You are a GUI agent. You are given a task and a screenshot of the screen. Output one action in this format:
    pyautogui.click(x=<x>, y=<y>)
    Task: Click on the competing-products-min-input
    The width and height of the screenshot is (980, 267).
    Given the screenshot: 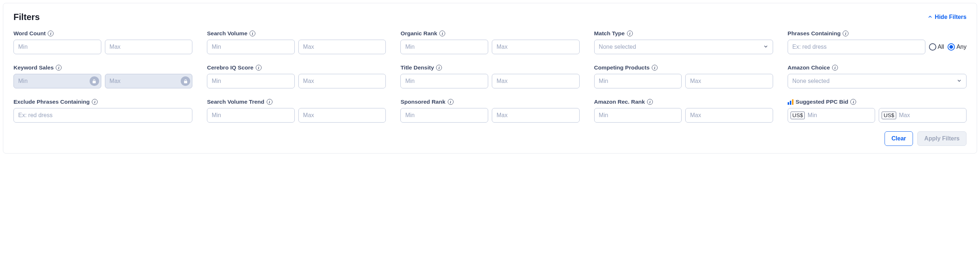 What is the action you would take?
    pyautogui.click(x=638, y=81)
    